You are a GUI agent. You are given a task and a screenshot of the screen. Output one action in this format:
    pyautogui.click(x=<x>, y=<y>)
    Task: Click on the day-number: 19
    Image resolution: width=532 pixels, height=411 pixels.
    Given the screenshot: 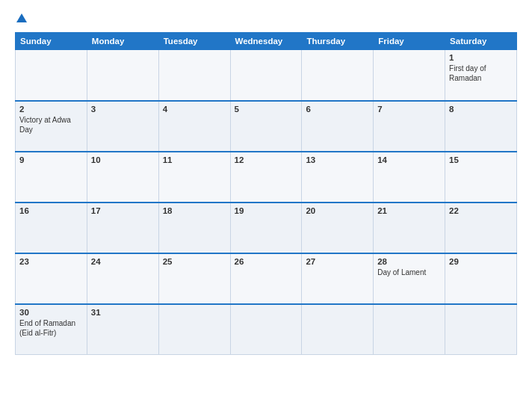 What is the action you would take?
    pyautogui.click(x=266, y=211)
    